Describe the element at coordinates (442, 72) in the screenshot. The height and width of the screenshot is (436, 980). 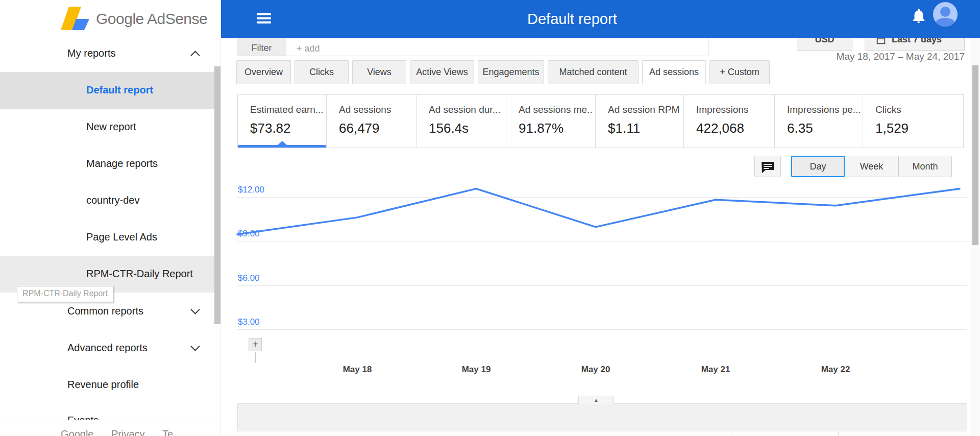
I see `tab-active-views: Active Views` at that location.